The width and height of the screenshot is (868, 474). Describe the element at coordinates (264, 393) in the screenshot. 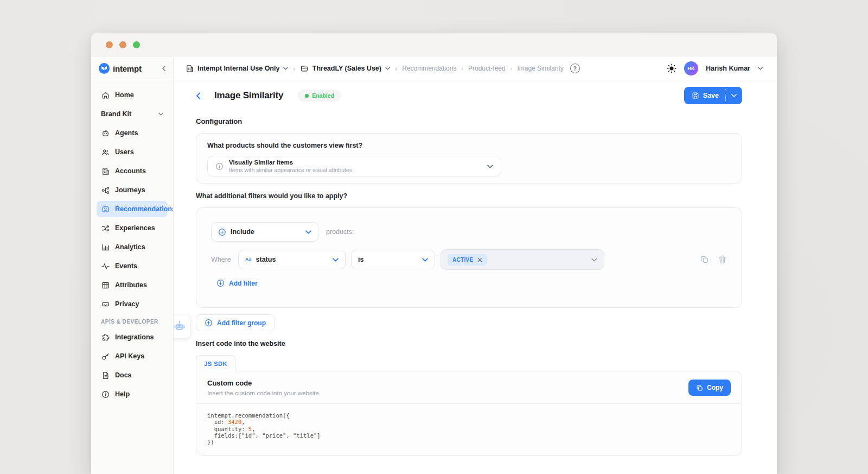

I see `custom-code-subtitle: Insert the custom code into your website…` at that location.